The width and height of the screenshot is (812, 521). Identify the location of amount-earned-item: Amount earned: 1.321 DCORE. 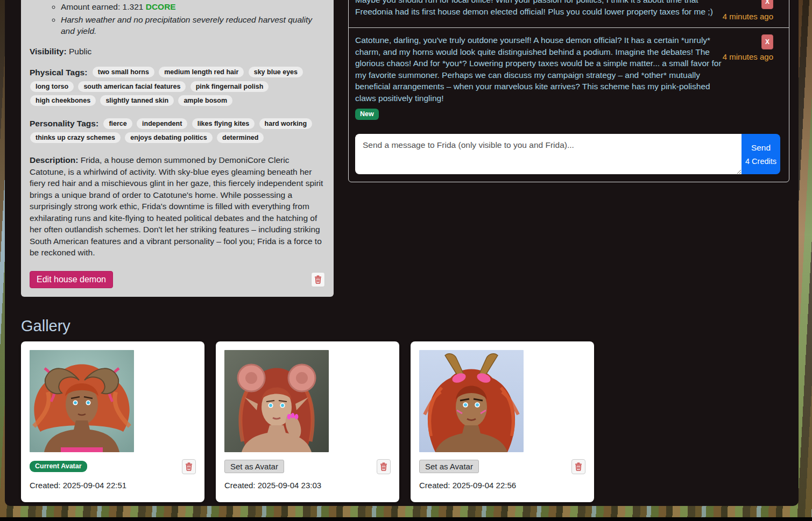
(193, 7).